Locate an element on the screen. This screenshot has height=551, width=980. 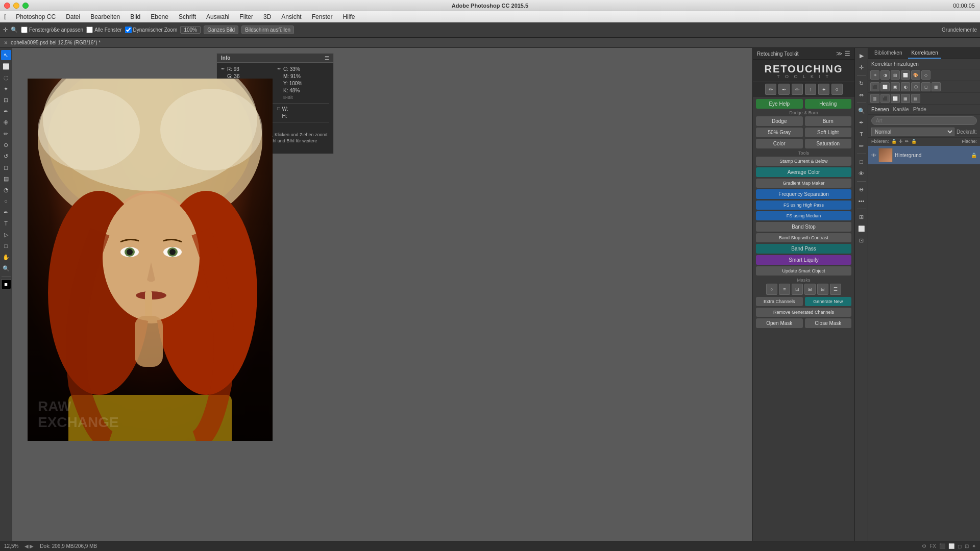
menu-photoshop: Photoshop CC is located at coordinates (36, 17).